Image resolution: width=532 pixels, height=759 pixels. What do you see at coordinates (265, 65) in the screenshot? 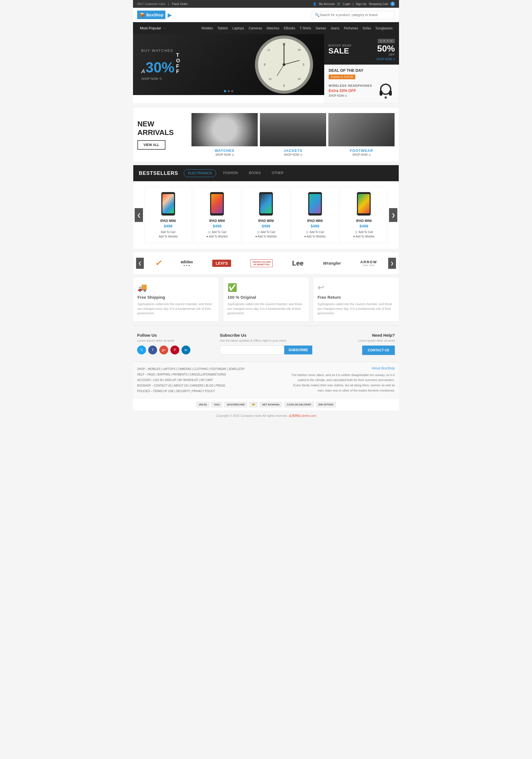
I see `svg-text: 9` at bounding box center [265, 65].